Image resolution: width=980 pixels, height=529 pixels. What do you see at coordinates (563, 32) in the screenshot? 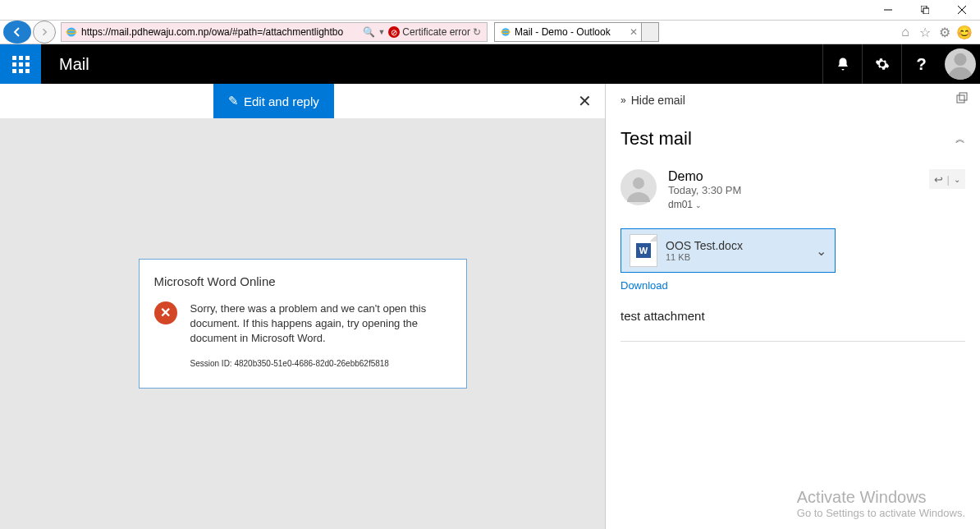
I see `tab-title: Mail - Demo - Outlook` at bounding box center [563, 32].